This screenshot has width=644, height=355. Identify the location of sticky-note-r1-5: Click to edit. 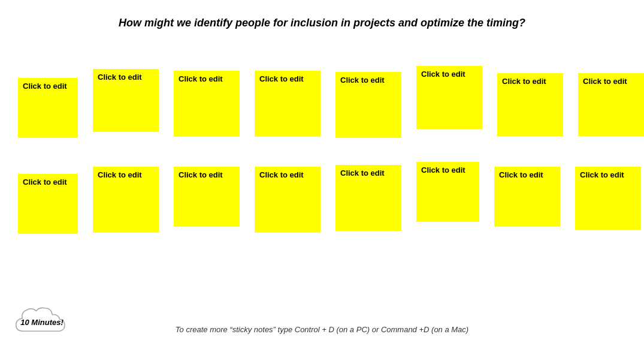
(368, 105).